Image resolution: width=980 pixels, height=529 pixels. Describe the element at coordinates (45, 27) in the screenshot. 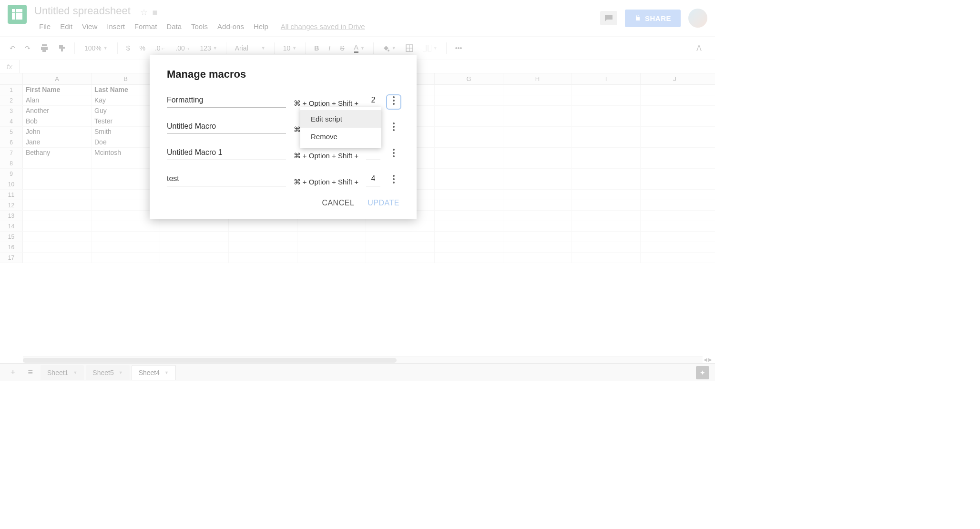

I see `menu-file: File` at that location.